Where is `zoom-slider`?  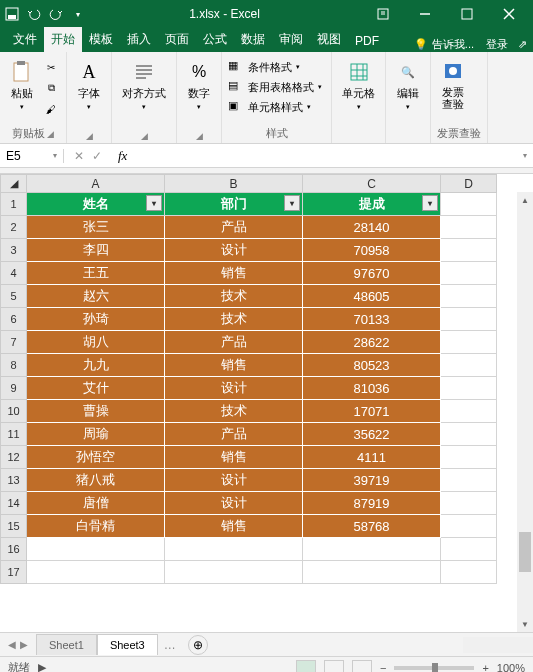
zoom-slider is located at coordinates (434, 668).